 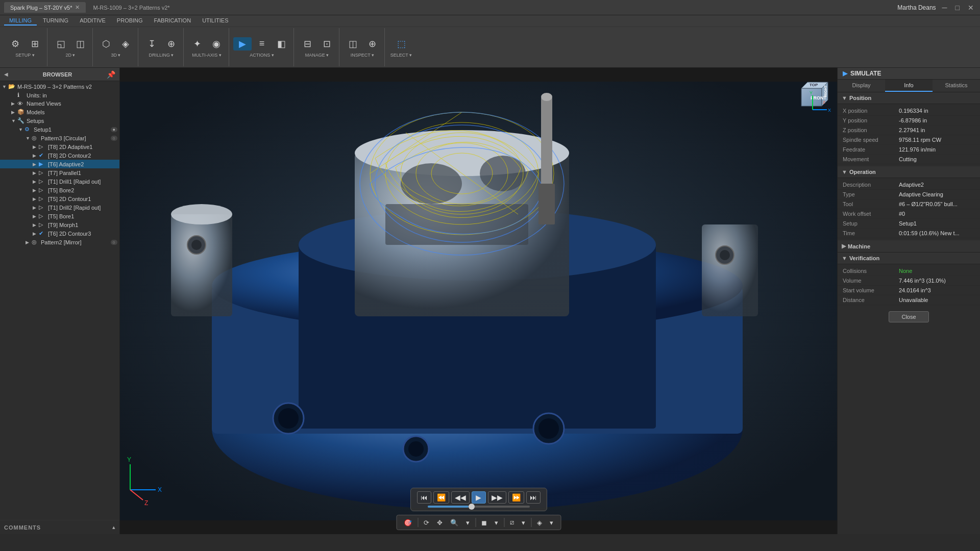 What do you see at coordinates (60, 138) in the screenshot?
I see `tree-pattern3: ▼ ◎ Pattern3 [Circular] ○` at bounding box center [60, 138].